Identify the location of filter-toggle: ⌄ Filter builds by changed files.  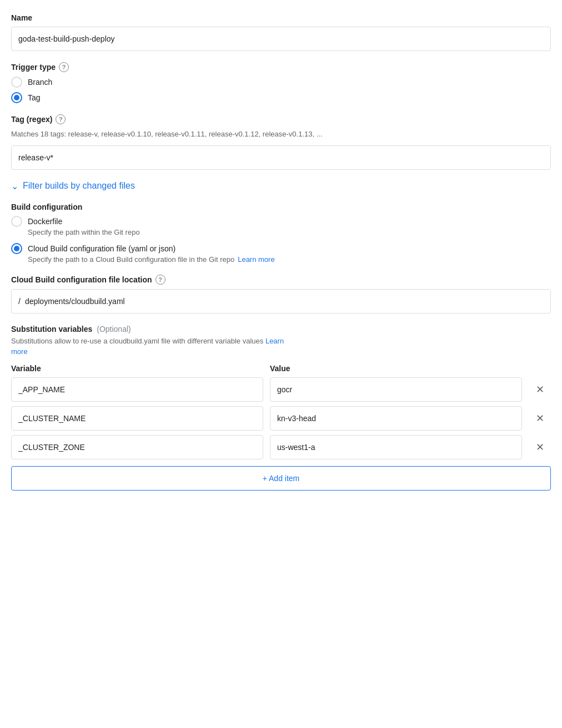
(281, 186).